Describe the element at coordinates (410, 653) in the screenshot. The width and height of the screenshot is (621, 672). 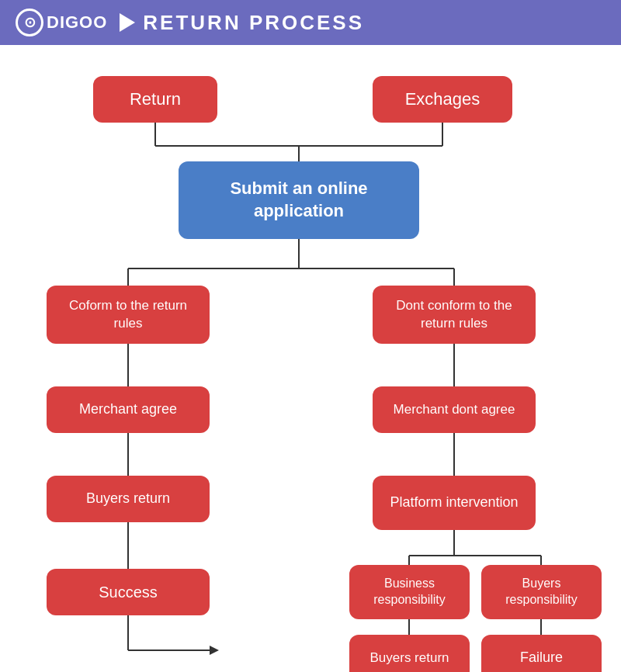
I see `buyers-return2-box: Buyers return` at that location.